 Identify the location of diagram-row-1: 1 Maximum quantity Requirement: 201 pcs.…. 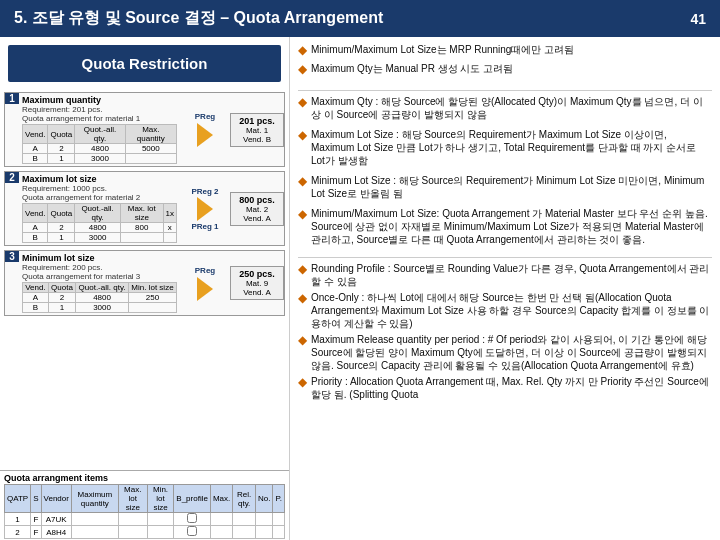
(144, 130).